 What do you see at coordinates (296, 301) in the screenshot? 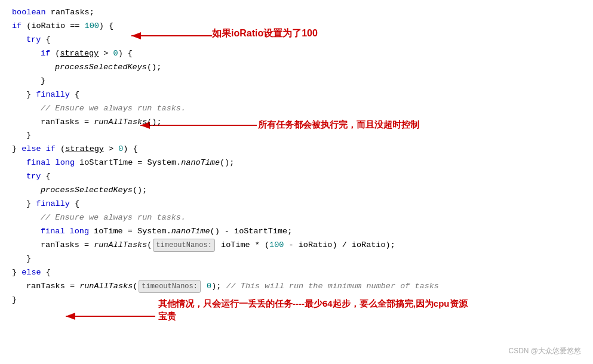
I see `code-line-22: }` at bounding box center [296, 301].